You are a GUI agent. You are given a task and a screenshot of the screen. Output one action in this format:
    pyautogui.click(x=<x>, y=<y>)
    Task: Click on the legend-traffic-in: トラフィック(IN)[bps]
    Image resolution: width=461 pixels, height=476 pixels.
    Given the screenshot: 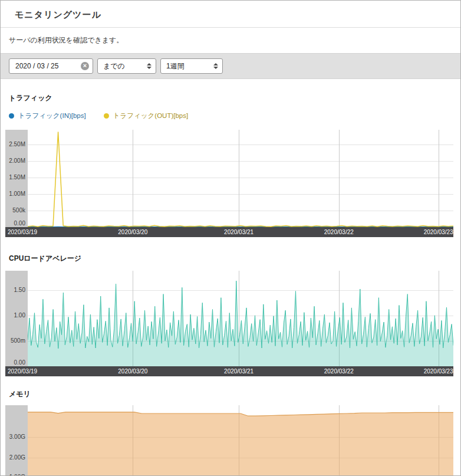 What is the action you would take?
    pyautogui.click(x=47, y=116)
    